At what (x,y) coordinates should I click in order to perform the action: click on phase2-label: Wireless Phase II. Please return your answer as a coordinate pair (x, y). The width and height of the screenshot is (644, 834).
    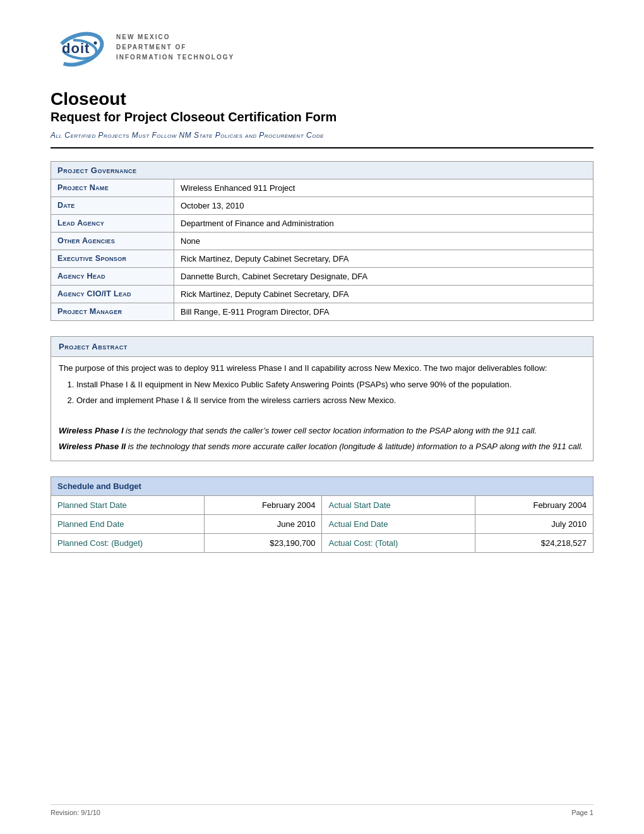
    Looking at the image, I should click on (92, 446).